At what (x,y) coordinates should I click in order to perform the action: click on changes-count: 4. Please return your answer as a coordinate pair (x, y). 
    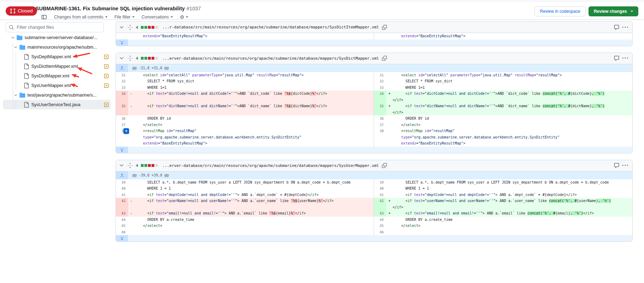
    Looking at the image, I should click on (137, 58).